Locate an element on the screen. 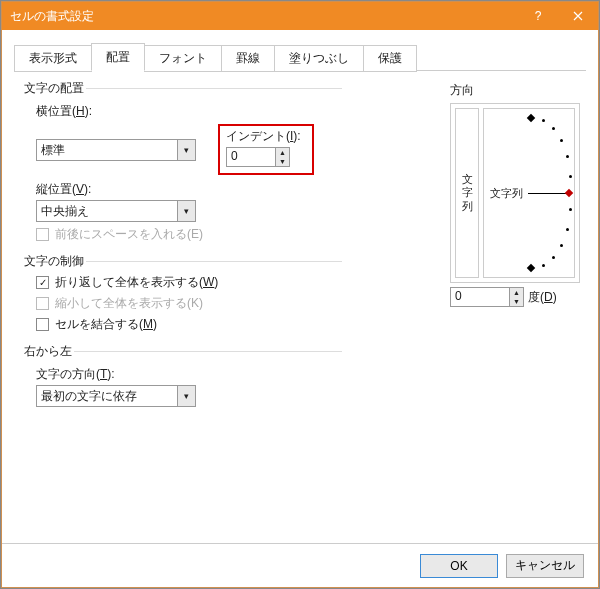  shrink-fit-check: 縮小して全体を表示する(K) is located at coordinates (189, 304).